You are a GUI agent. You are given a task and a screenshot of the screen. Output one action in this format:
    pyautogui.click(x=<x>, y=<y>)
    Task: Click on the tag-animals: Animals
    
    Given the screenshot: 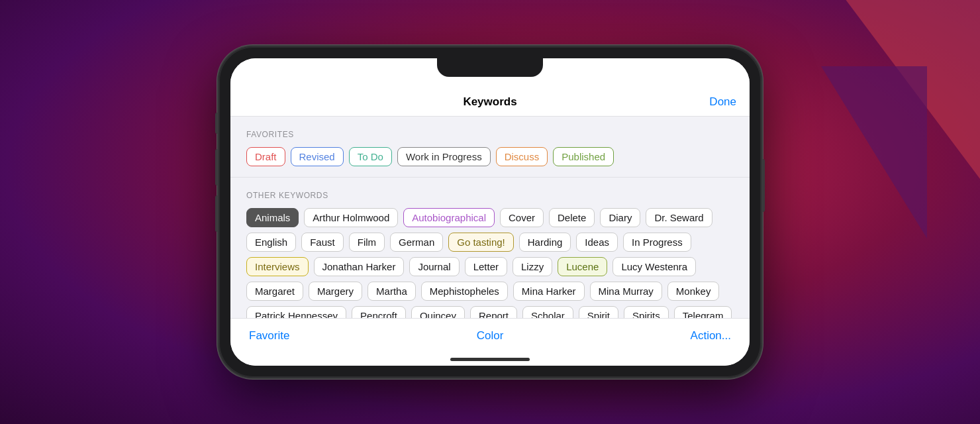 What is the action you would take?
    pyautogui.click(x=273, y=217)
    